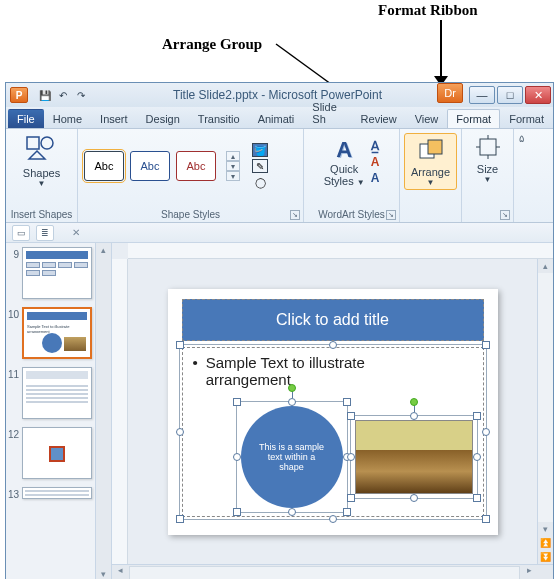 This screenshot has height=579, width=559. What do you see at coordinates (163, 118) in the screenshot?
I see `tab-design: Design` at bounding box center [163, 118].